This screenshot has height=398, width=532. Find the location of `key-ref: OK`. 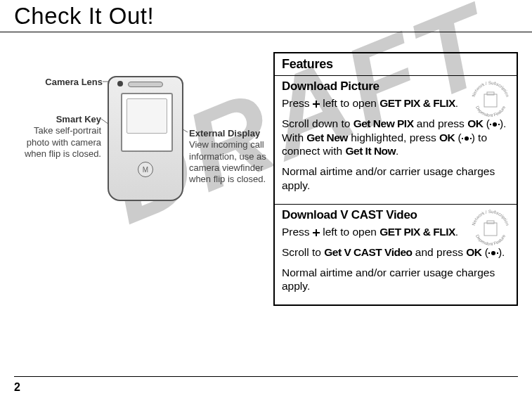

key-ref: OK is located at coordinates (447, 138).